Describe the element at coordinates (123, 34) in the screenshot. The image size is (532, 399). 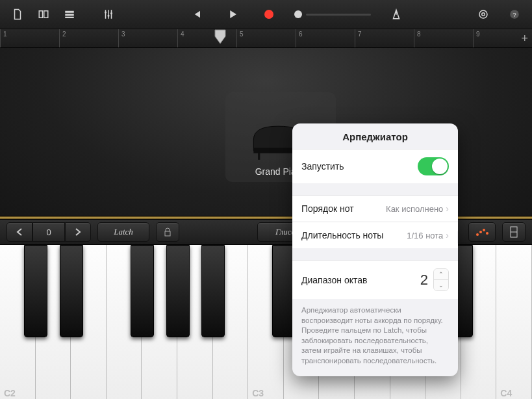
I see `bar-label: 3` at that location.